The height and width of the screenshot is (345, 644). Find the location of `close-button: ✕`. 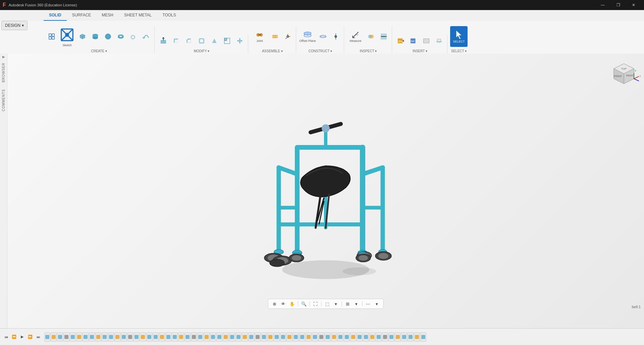

close-button: ✕ is located at coordinates (634, 5).